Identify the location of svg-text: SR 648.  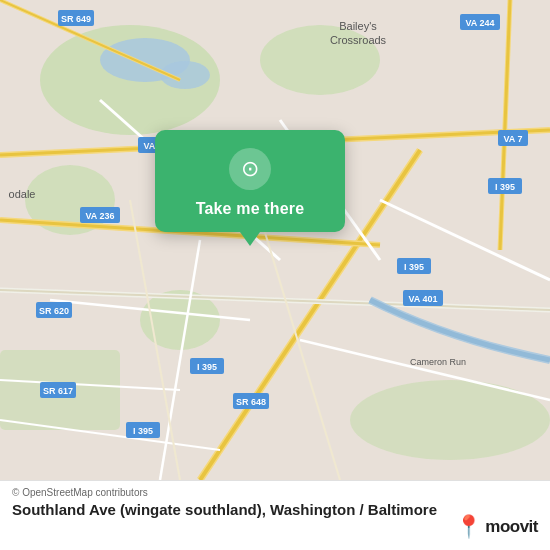
(251, 402).